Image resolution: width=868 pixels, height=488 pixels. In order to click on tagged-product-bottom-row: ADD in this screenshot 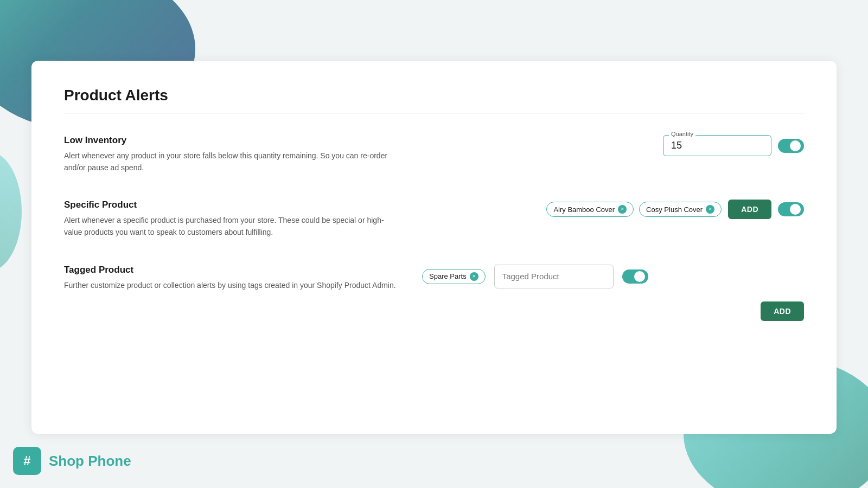, I will do `click(613, 311)`.